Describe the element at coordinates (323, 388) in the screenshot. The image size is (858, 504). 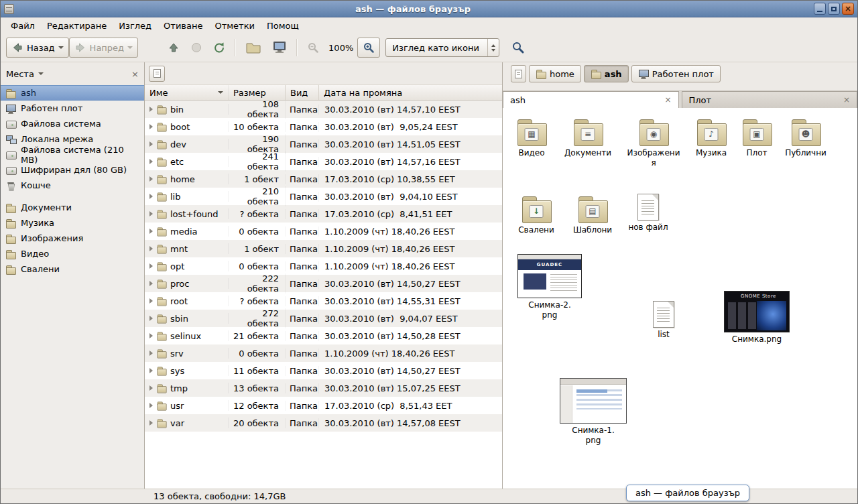
I see `table-row: tmp 13 обекта Папка 30.03.2010 (вт) 15,0…` at that location.